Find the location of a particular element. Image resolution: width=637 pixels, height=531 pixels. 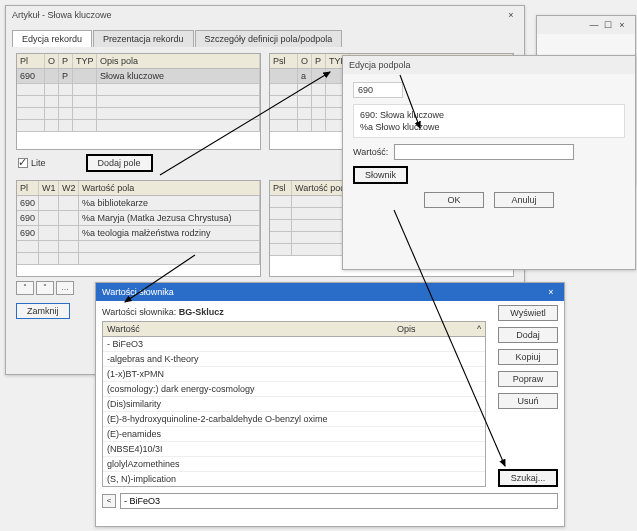

list-item: (S, N)-implication is located at coordinates (294, 480).